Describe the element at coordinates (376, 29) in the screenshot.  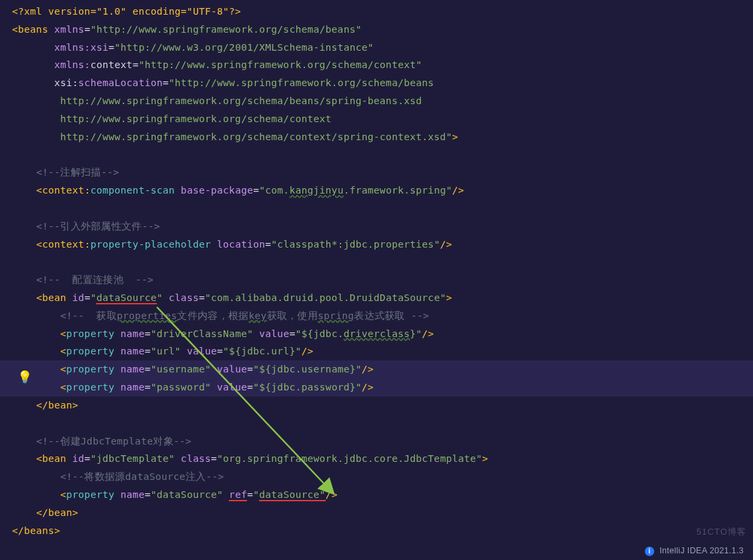
I see `code-line: <beans xmlns="http://www.springframework…` at that location.